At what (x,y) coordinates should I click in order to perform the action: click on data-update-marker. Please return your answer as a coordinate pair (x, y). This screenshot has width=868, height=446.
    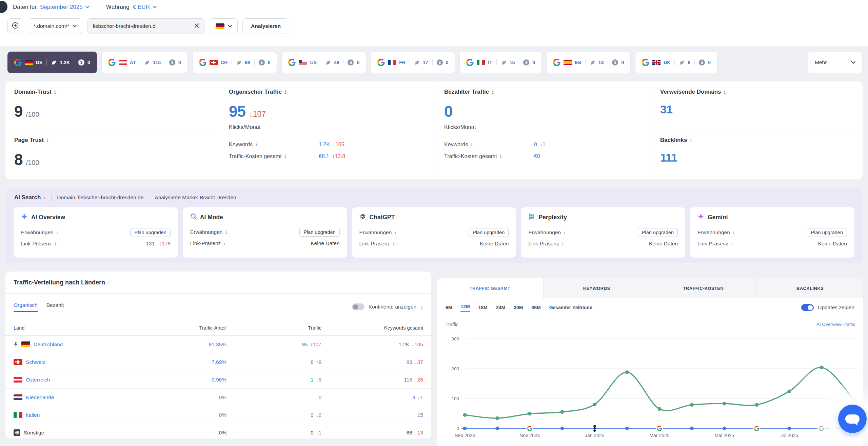
    Looking at the image, I should click on (595, 428).